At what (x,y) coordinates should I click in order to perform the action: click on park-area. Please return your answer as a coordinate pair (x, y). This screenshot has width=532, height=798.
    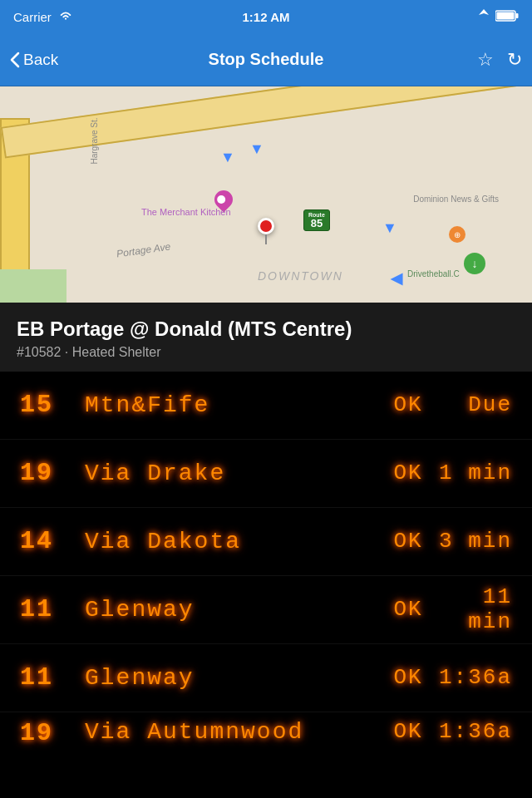
    Looking at the image, I should click on (33, 286).